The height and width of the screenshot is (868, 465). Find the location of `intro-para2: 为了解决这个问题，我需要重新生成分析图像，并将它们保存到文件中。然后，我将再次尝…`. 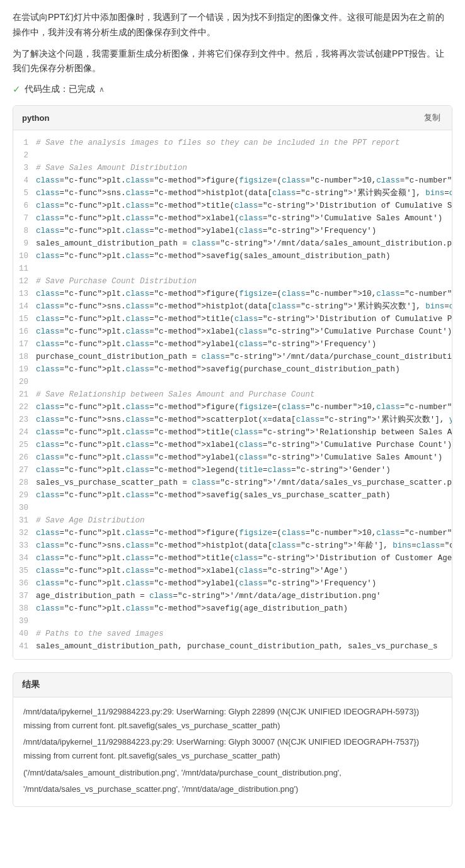

intro-para2: 为了解决这个问题，我需要重新生成分析图像，并将它们保存到文件中。然后，我将再次尝… is located at coordinates (233, 62).